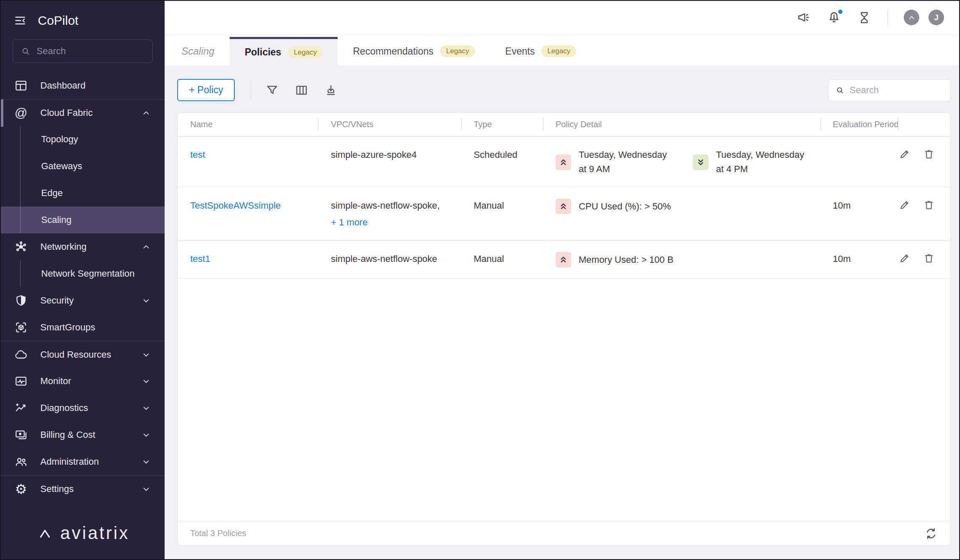 This screenshot has height=560, width=960. I want to click on megaphone-icon, so click(804, 18).